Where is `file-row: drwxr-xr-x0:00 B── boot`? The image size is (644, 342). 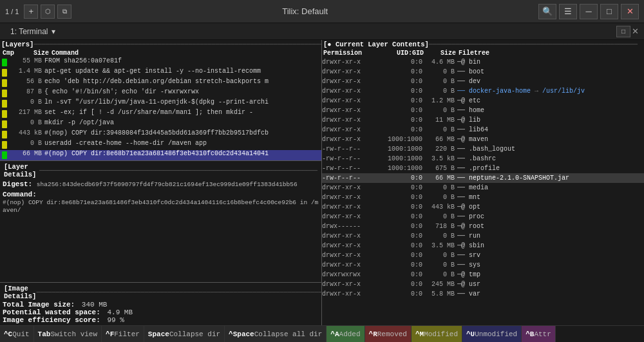
file-row: drwxr-xr-x0:00 B── boot is located at coordinates (483, 72).